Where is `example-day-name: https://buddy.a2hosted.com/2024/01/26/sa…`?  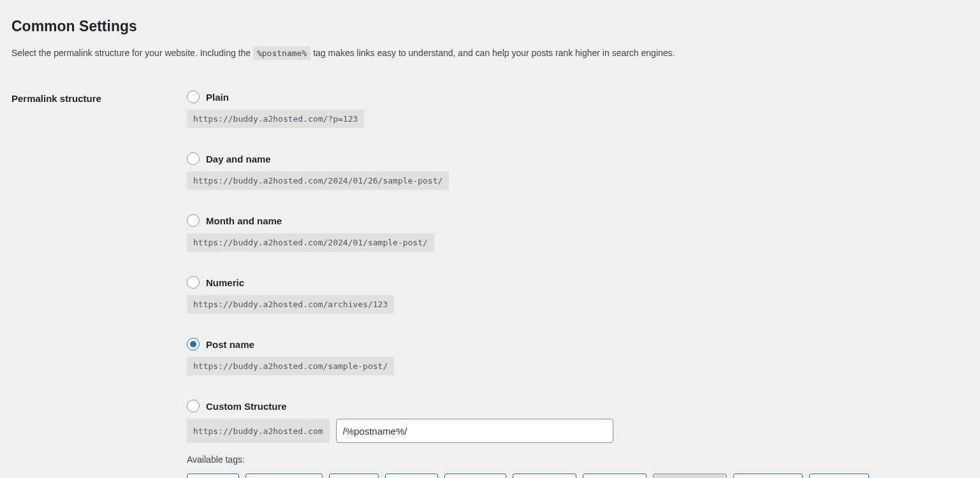
example-day-name: https://buddy.a2hosted.com/2024/01/26/sa… is located at coordinates (318, 181).